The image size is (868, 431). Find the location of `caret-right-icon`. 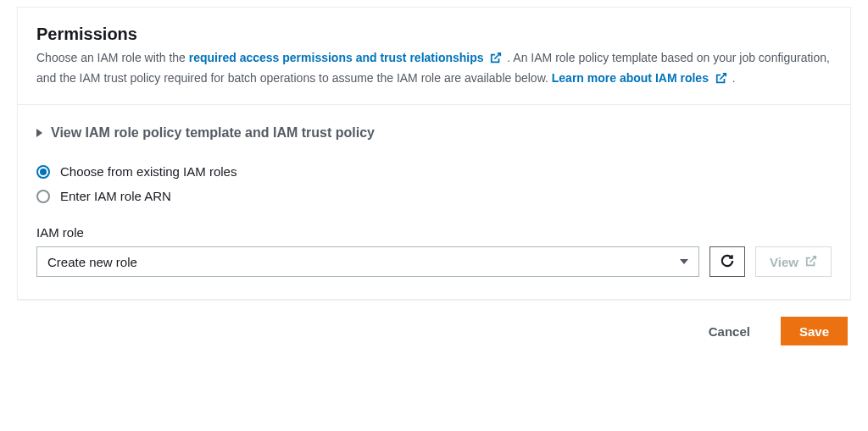

caret-right-icon is located at coordinates (39, 133).